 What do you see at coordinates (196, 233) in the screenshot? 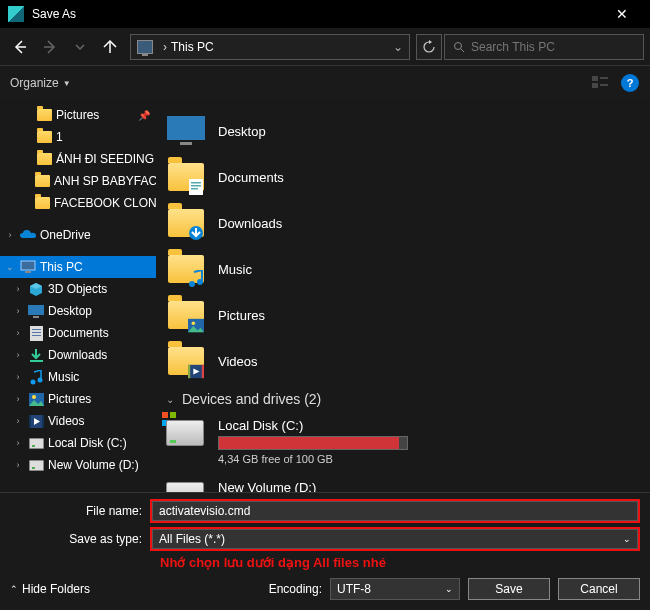
I see `download-overlay-icon` at bounding box center [196, 233].